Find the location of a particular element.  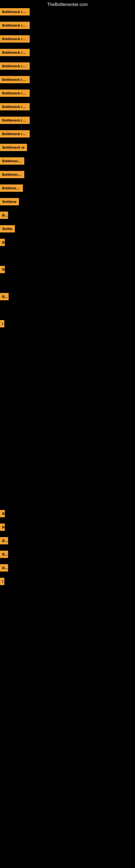

bottleneck-result-button-27: l is located at coordinates (2, 582).